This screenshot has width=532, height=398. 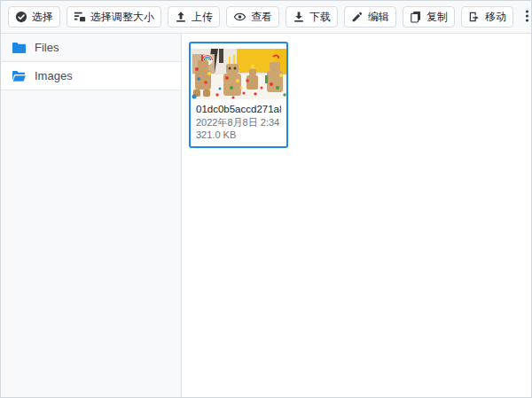 I want to click on edit-button: 编辑, so click(x=371, y=17).